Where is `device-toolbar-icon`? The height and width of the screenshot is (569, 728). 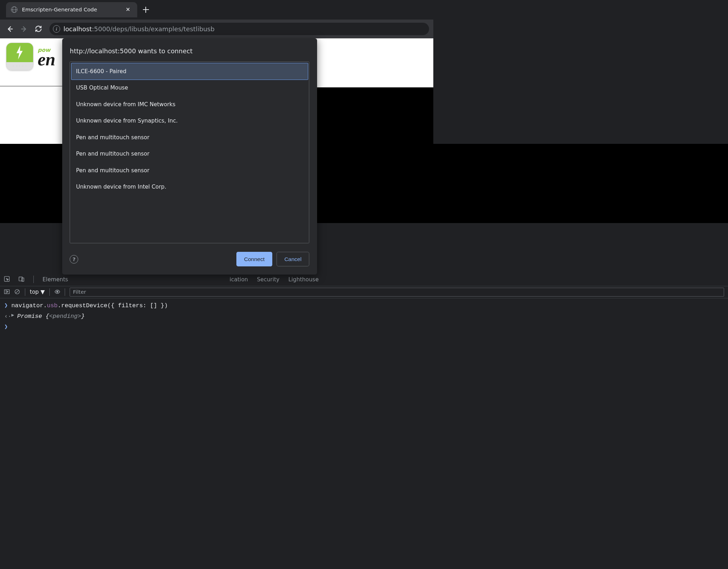 device-toolbar-icon is located at coordinates (21, 279).